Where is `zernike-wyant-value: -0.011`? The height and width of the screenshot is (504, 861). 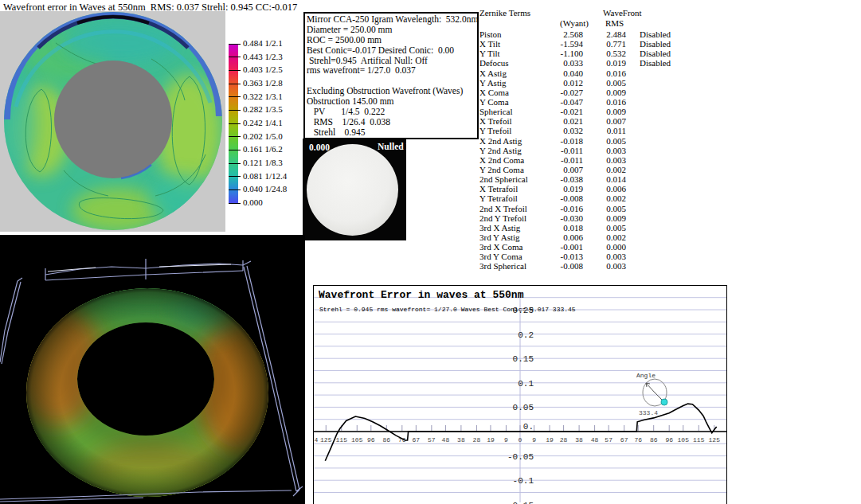 zernike-wyant-value: -0.011 is located at coordinates (554, 150).